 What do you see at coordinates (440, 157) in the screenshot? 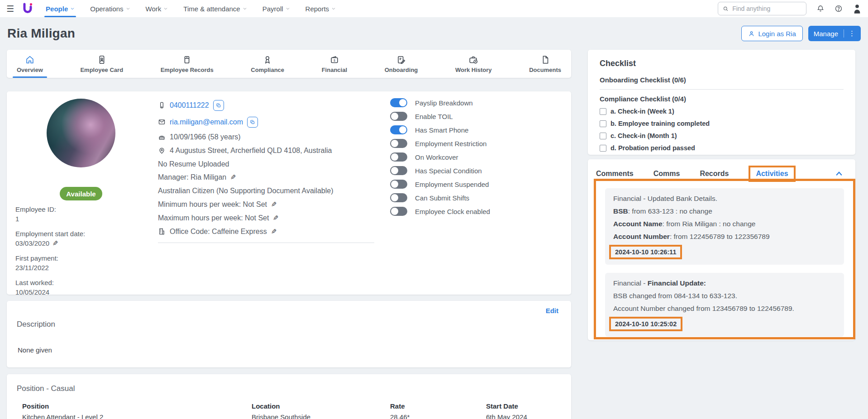
I see `employee-toggles: Payslip Breakdown Enable TOIL Has Smart …` at bounding box center [440, 157].